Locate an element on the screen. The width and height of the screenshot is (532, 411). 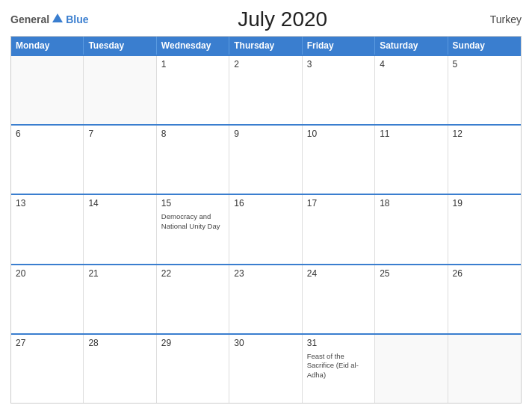
table-row: 21 is located at coordinates (120, 299).